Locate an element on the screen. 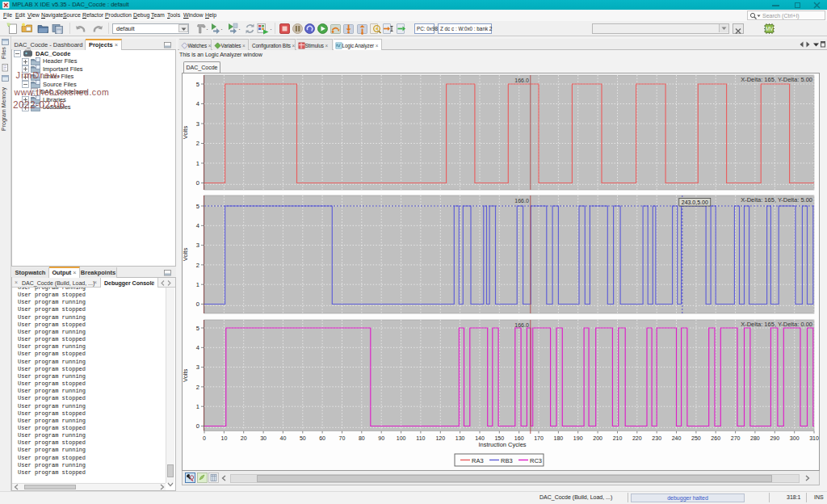  svg-text: 160 is located at coordinates (519, 438).